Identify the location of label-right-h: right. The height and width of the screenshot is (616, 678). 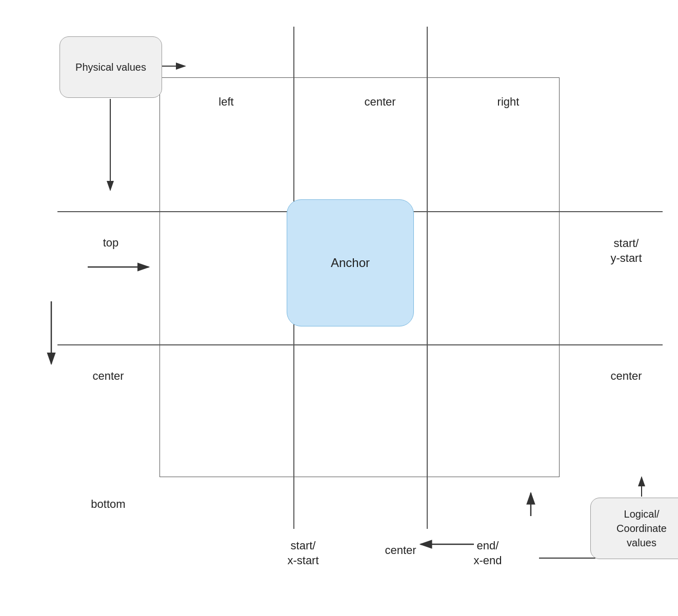
(508, 102).